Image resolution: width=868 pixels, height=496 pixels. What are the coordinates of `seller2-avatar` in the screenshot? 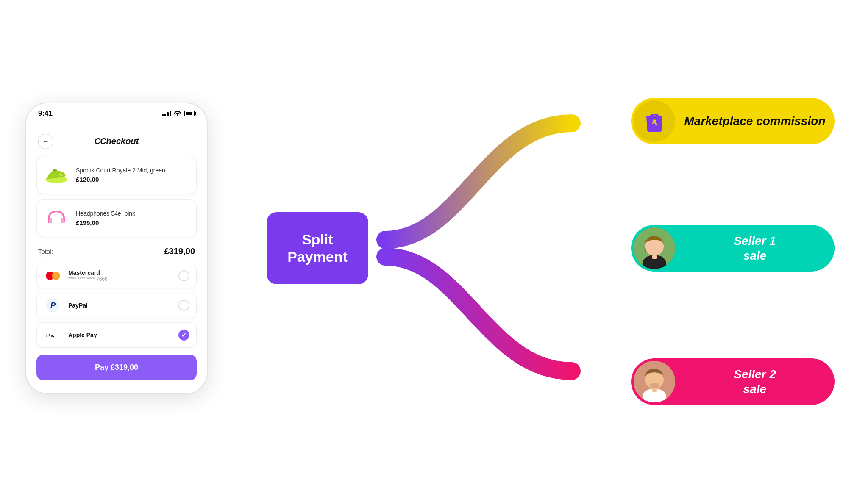 It's located at (654, 382).